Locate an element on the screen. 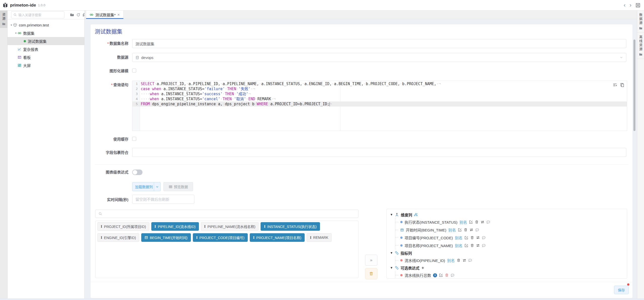  sql-editor: 1SELECT·a.PROJECT_ID,·a.PIPELINE_ID,·a.P… is located at coordinates (380, 106).